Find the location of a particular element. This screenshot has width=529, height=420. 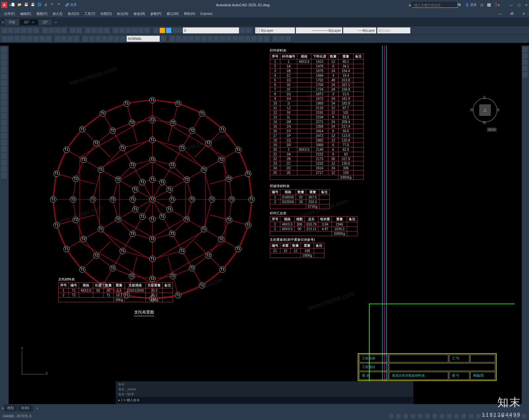

min-button: — is located at coordinates (511, 5).